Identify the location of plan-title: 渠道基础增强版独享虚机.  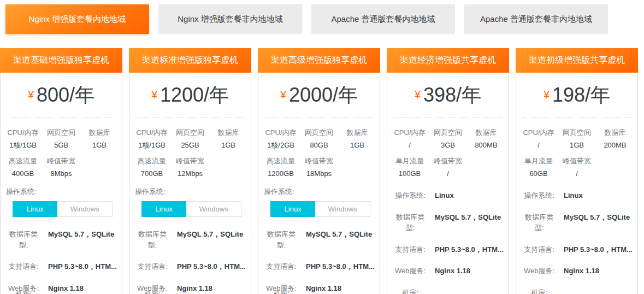
(61, 60).